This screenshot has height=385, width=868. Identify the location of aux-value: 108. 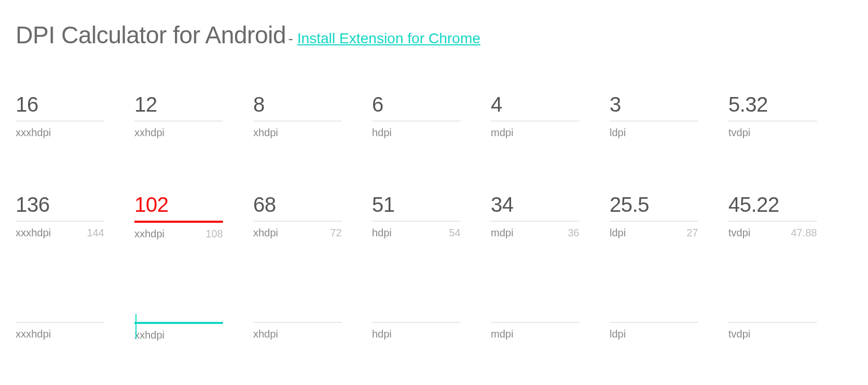
(215, 234).